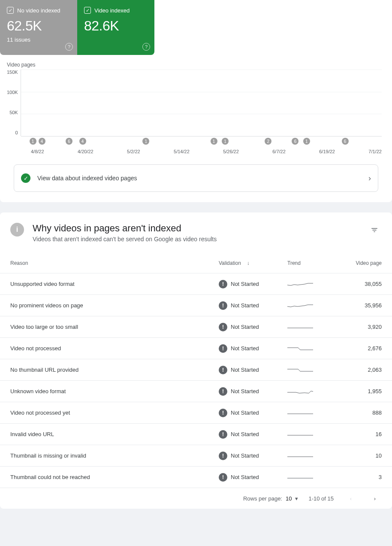 The width and height of the screenshot is (392, 546). I want to click on table-header-row: Reason Validation ↓ Trend Video page, so click(196, 263).